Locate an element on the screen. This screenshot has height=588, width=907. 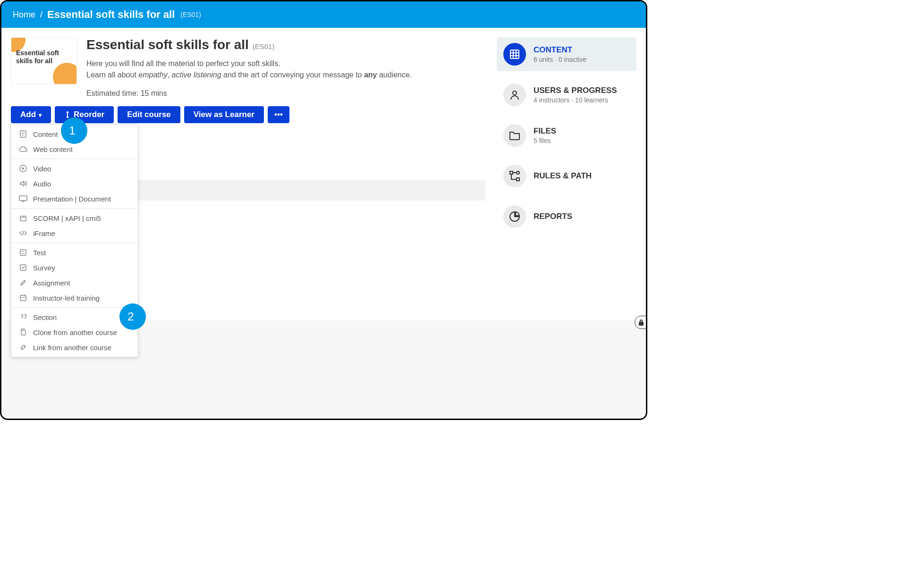
add-menu-item-label: iFrame is located at coordinates (44, 233).